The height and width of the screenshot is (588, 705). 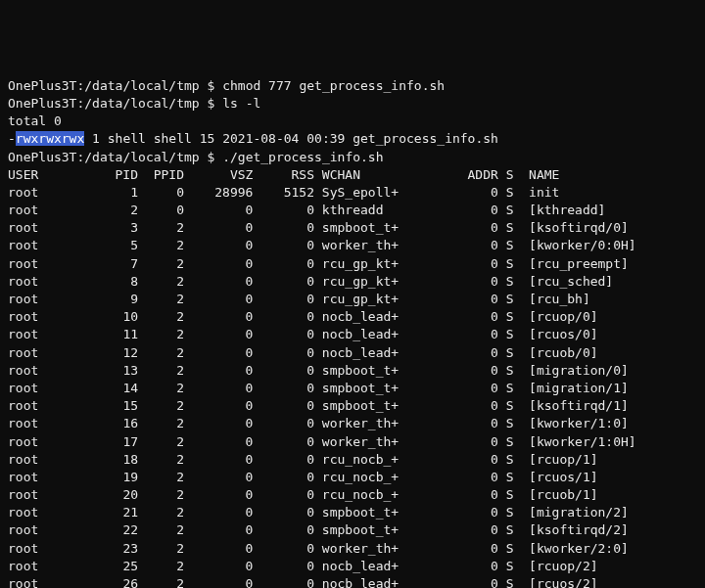 I want to click on cell-ppid: 0, so click(x=161, y=210).